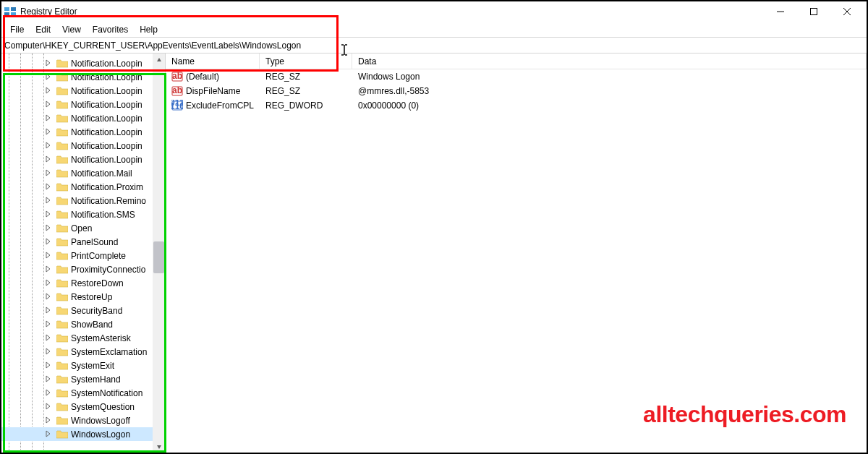 The height and width of the screenshot is (454, 868). What do you see at coordinates (110, 30) in the screenshot?
I see `menu-favorites: Favorites` at bounding box center [110, 30].